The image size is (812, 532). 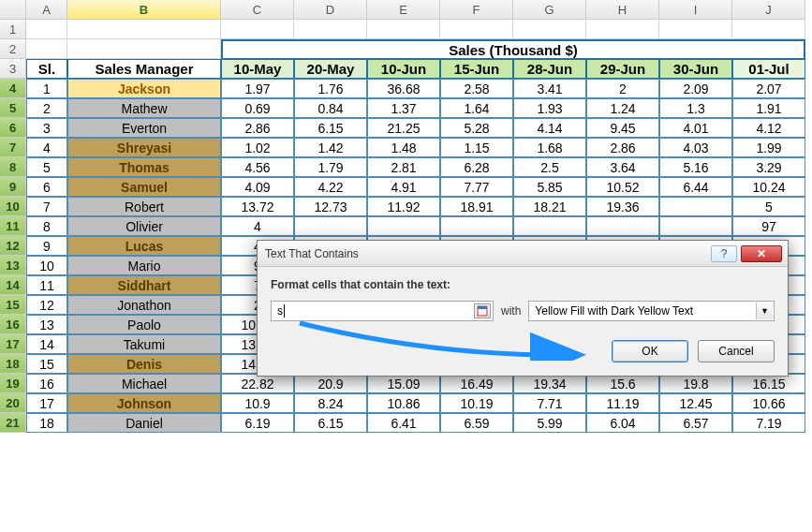 I want to click on row-header-4: 4, so click(x=13, y=88).